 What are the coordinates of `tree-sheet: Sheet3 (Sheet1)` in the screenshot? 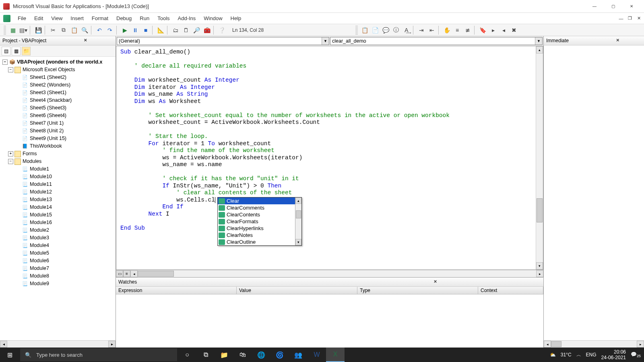 It's located at (48, 93).